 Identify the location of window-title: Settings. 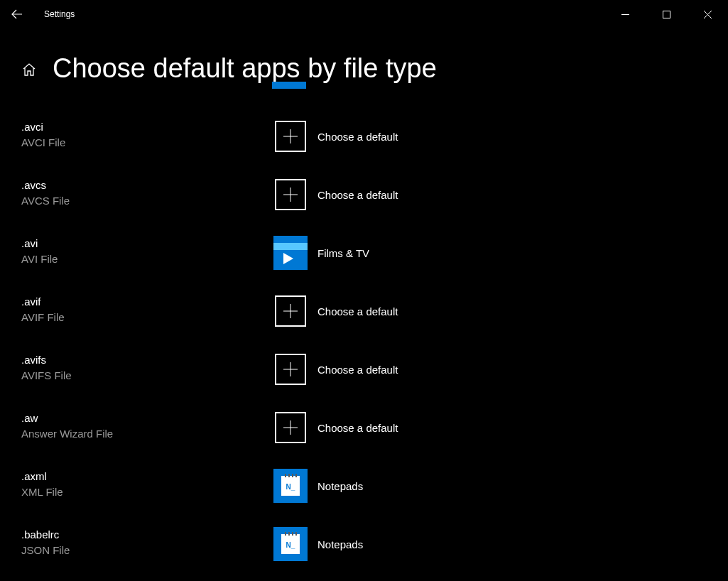
(60, 14).